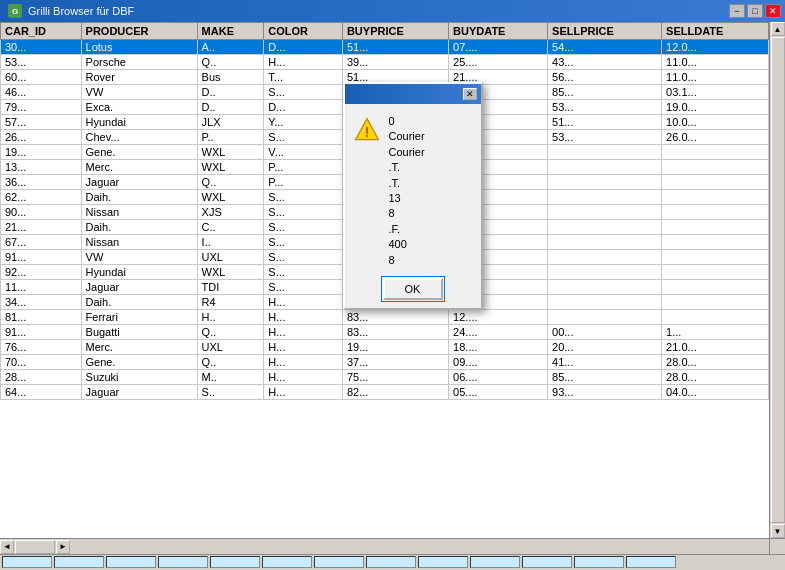 The width and height of the screenshot is (785, 570). I want to click on app-icon: G, so click(15, 11).